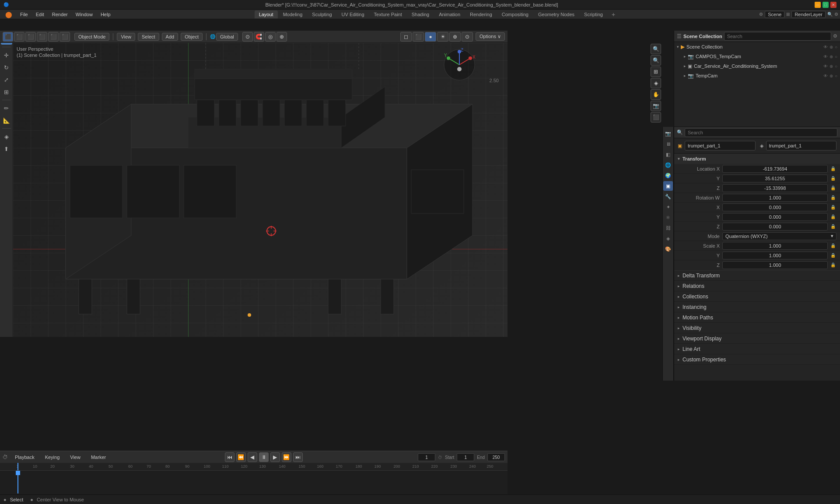 The height and width of the screenshot is (504, 840). I want to click on pause-btn: ⏸, so click(264, 457).